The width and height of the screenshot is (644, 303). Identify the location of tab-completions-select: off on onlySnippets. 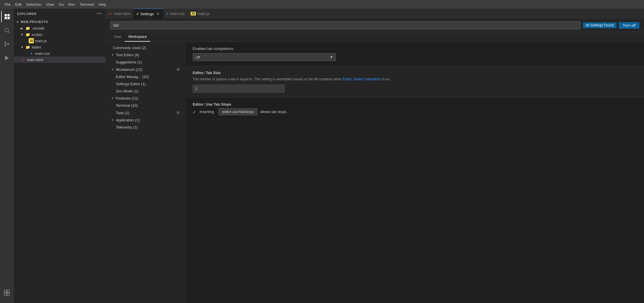
(264, 57).